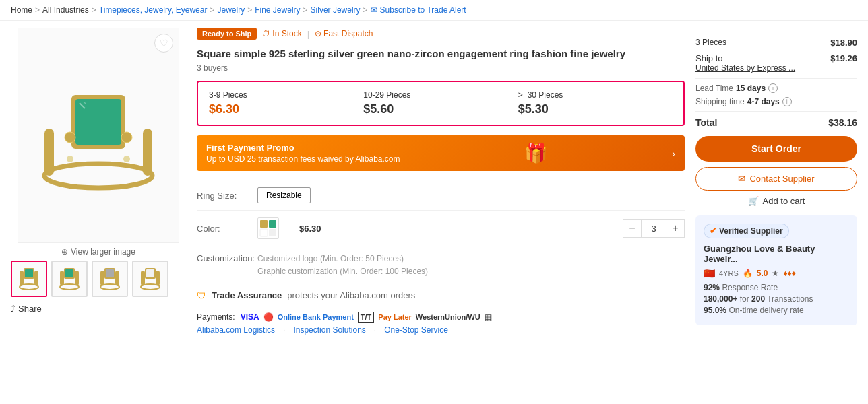 The height and width of the screenshot is (404, 868). Describe the element at coordinates (230, 10) in the screenshot. I see `breadcrumb-category2: Jewelry` at that location.